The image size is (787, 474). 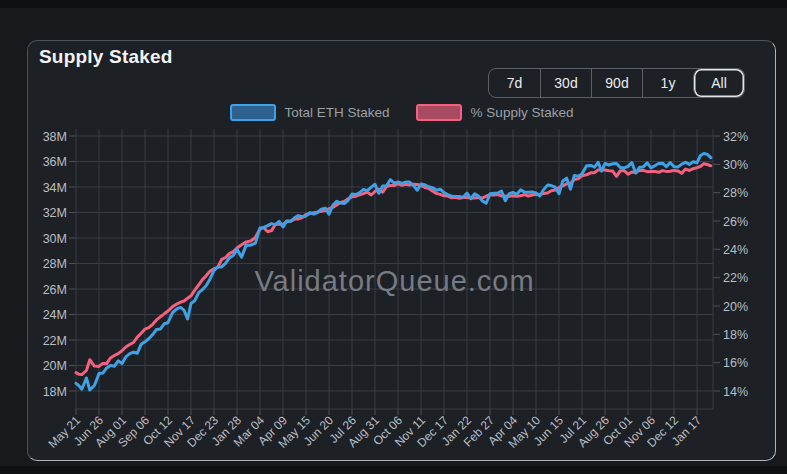 I want to click on y-axis-label-left: 20M, so click(x=55, y=366).